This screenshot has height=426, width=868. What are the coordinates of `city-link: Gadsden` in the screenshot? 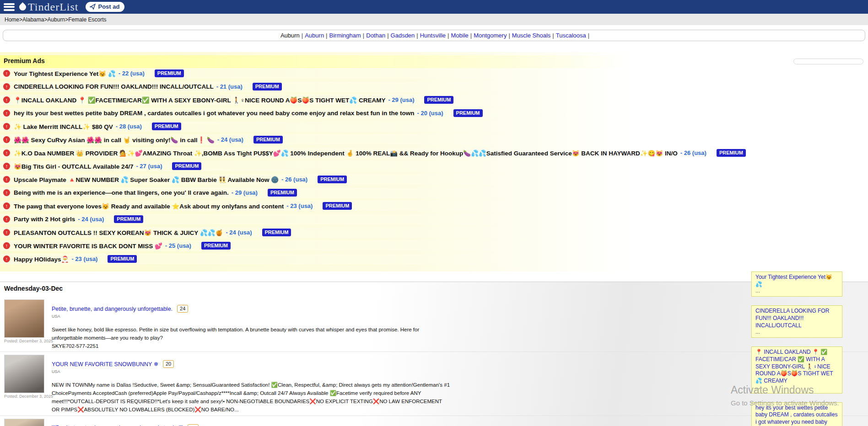 It's located at (403, 36).